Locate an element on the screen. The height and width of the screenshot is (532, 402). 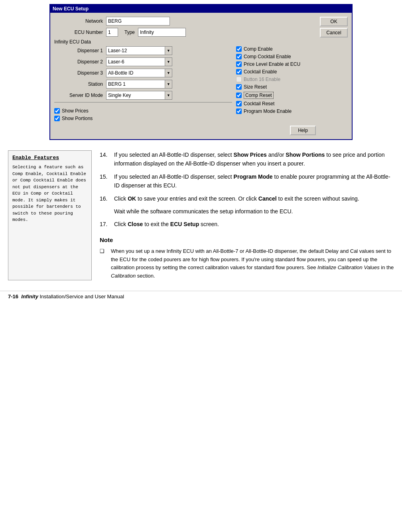
bottom-left-checks: Show Prices Show Portions is located at coordinates (73, 116).